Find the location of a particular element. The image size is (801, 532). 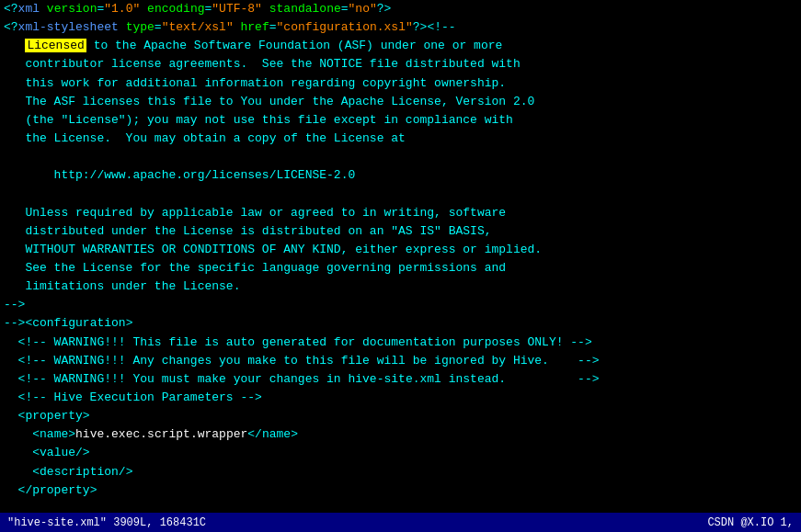

line-19: <!-- WARNING!!! Any changes you make to … is located at coordinates (401, 361).